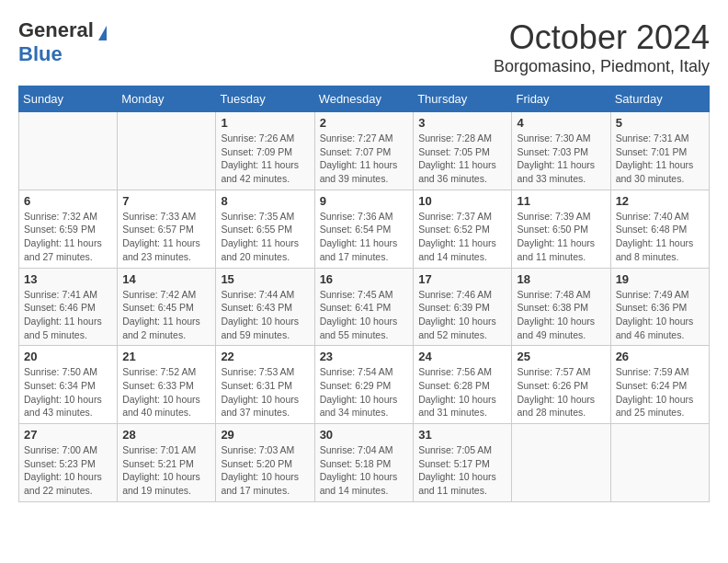  I want to click on day-info: Sunrise: 7:46 AMSunset: 6:39 PMDaylight:…, so click(462, 315).